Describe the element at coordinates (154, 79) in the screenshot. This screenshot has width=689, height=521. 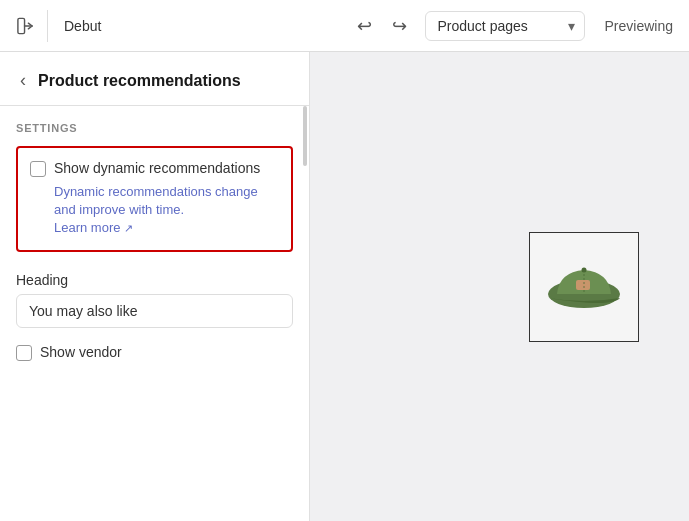
I see `sidebar-header: ‹ Product recommendations` at that location.